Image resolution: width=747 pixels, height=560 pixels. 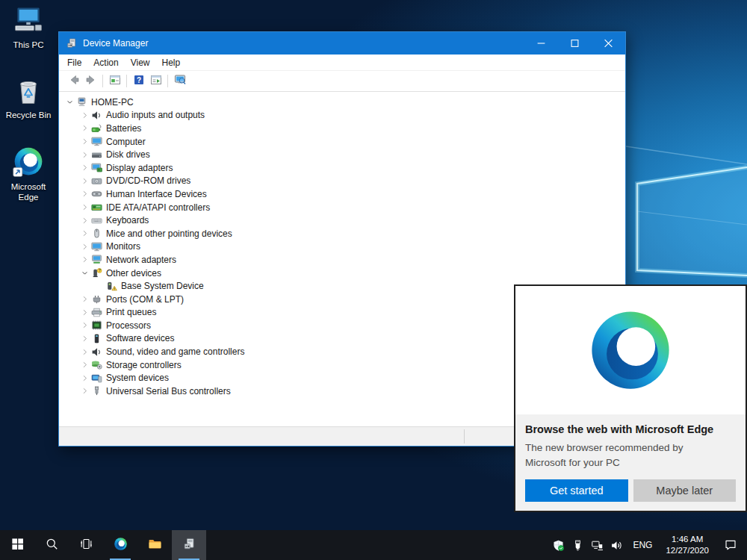 I want to click on toolbar-back-button, so click(x=73, y=81).